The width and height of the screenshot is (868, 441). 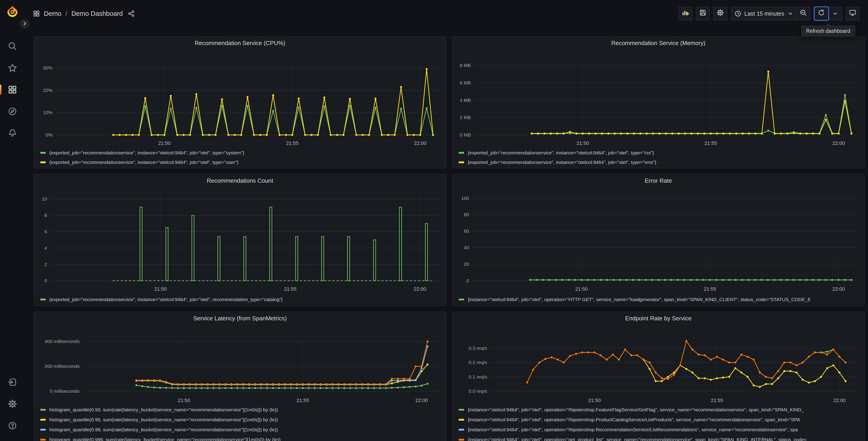 What do you see at coordinates (658, 43) in the screenshot?
I see `panel-title: Recommendation Service (Memory)` at bounding box center [658, 43].